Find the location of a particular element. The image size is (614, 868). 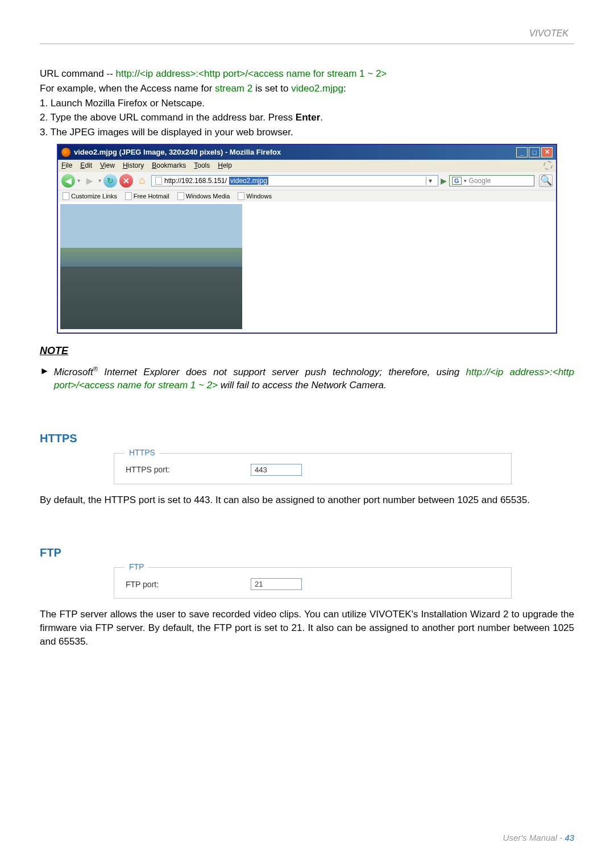

brand-header: VIVOTEK is located at coordinates (307, 34).